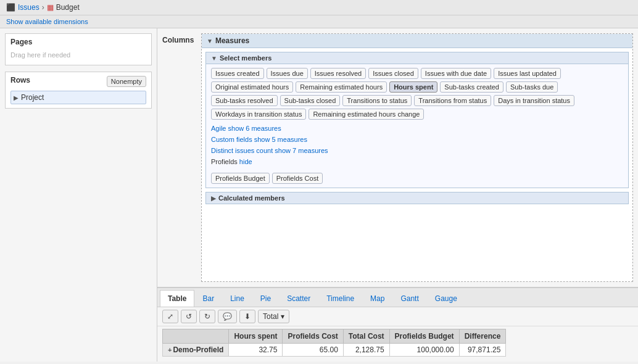 The height and width of the screenshot is (364, 638). What do you see at coordinates (232, 41) in the screenshot?
I see `measures-title: Measures` at bounding box center [232, 41].